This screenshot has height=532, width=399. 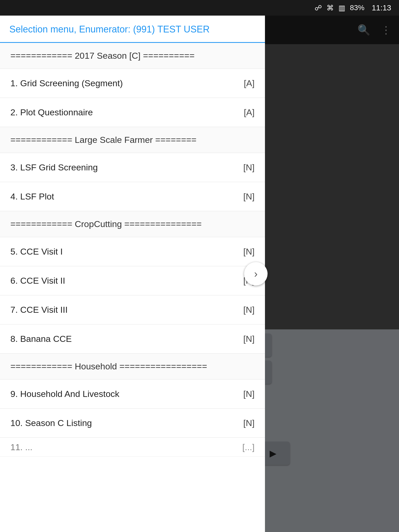 I want to click on menu-item-7-label: 7. CCE Visit III, so click(x=39, y=310).